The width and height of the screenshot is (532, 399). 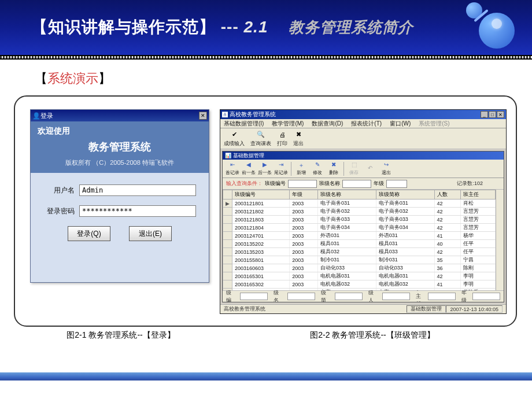 I want to click on edit-input-班级名称, so click(x=301, y=296).